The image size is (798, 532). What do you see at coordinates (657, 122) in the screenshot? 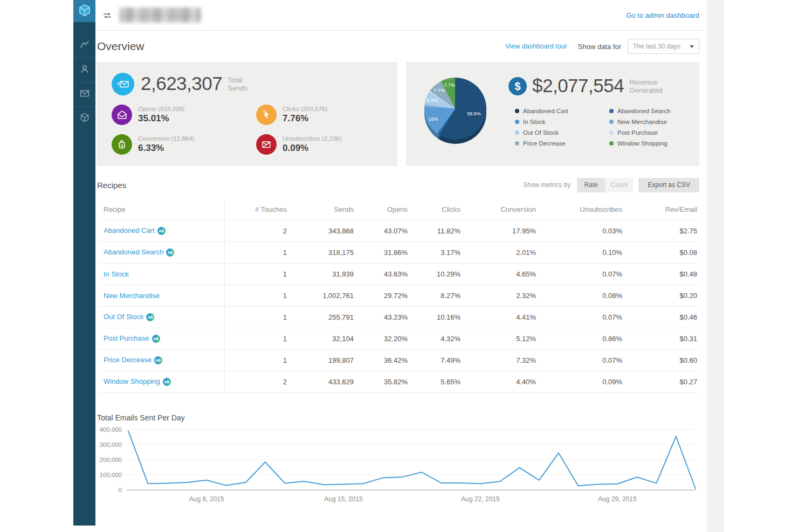
I see `legend-item: New Merchandise` at bounding box center [657, 122].